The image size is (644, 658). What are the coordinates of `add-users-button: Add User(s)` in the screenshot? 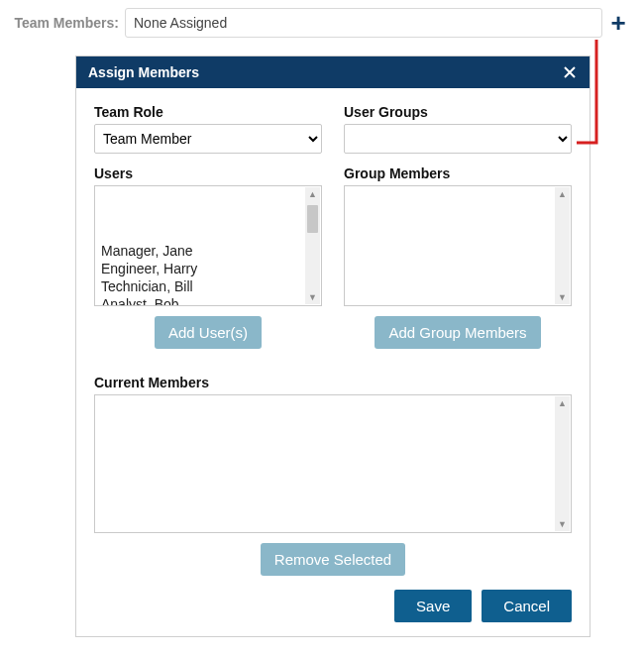 It's located at (208, 333).